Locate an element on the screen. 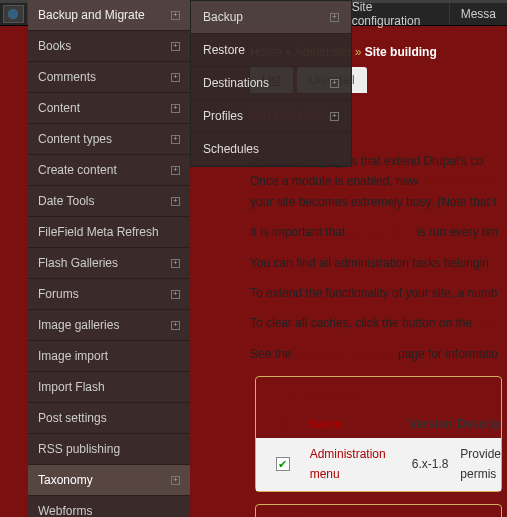 The image size is (507, 517). menu-item-label: Flash Galleries is located at coordinates (78, 263).